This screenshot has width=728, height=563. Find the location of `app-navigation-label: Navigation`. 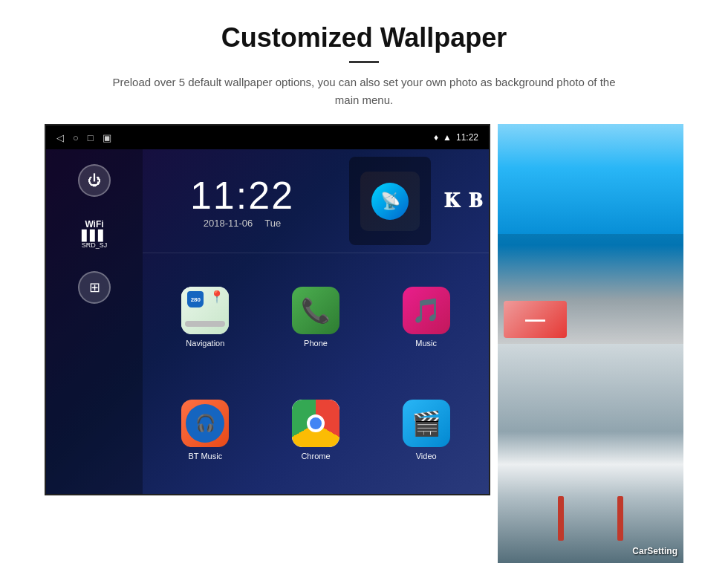

app-navigation-label: Navigation is located at coordinates (205, 343).